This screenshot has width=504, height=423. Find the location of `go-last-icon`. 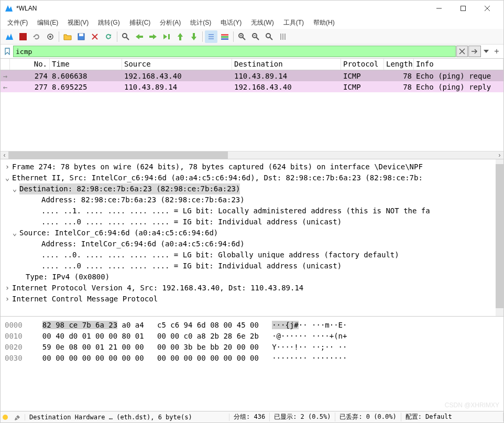

go-last-icon is located at coordinates (194, 37).